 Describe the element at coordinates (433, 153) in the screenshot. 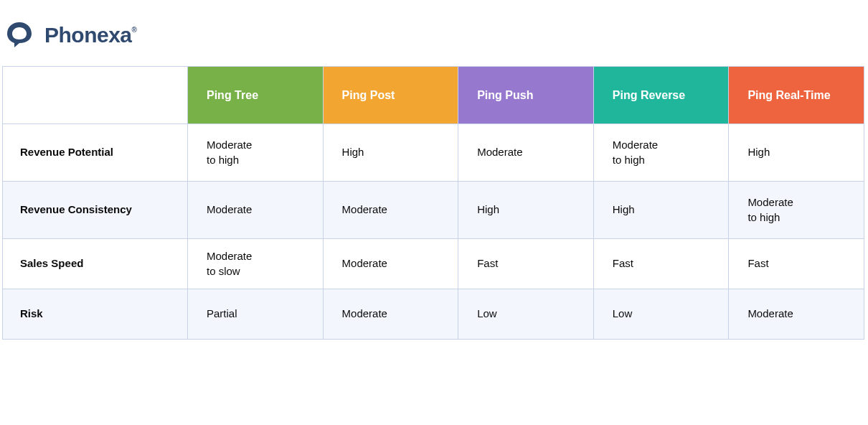

I see `table-row: Revenue Potential Moderateto high High M…` at that location.